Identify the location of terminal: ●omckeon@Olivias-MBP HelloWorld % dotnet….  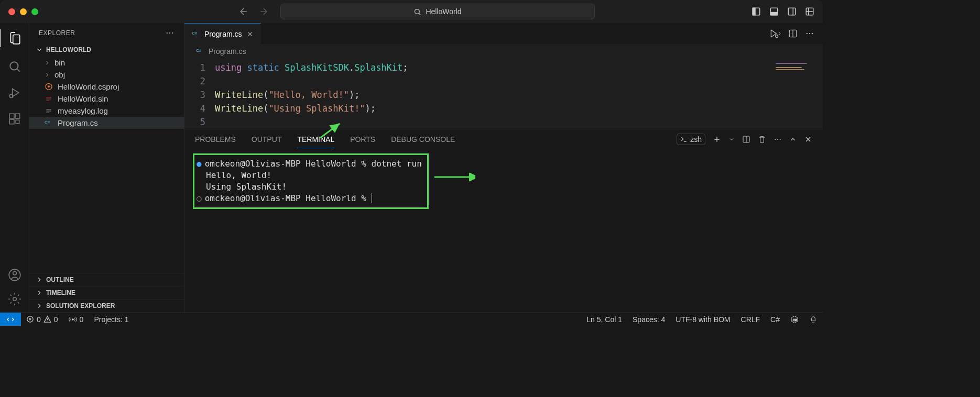
(504, 181).